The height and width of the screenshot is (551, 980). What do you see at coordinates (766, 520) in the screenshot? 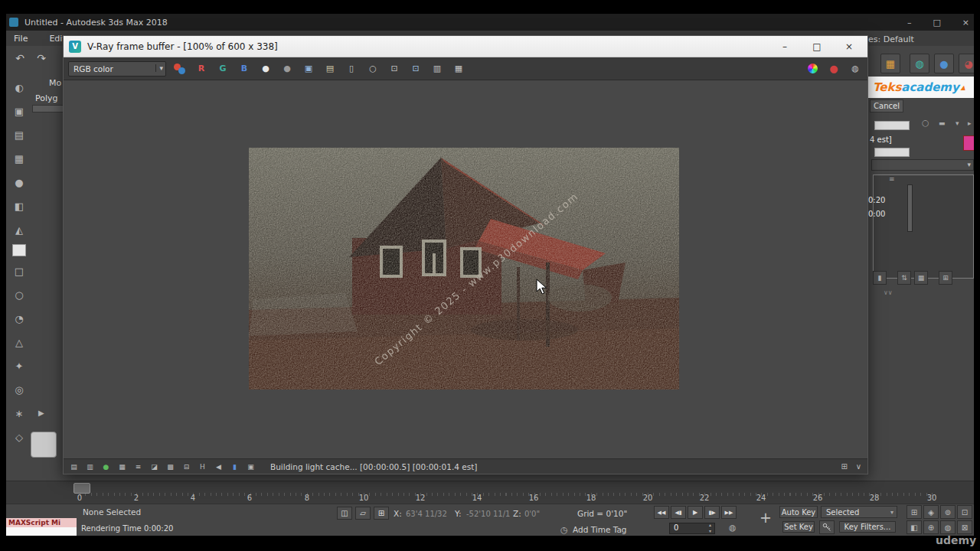
I see `offset-mode-icon: +` at bounding box center [766, 520].